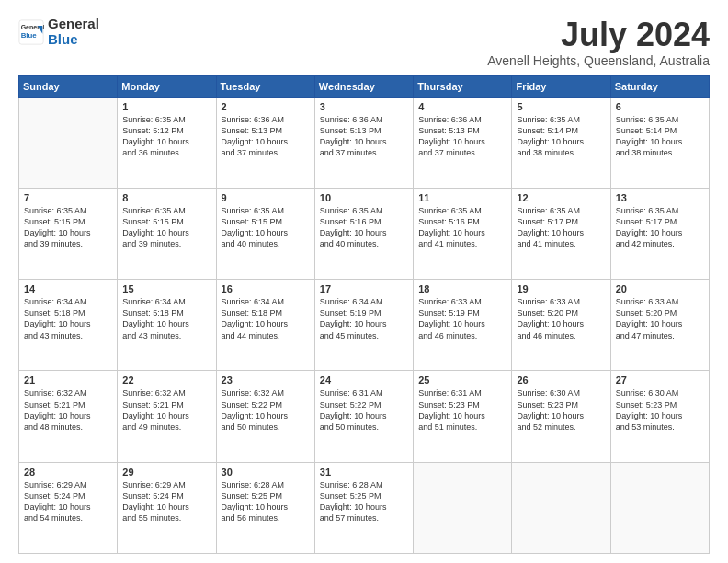 This screenshot has height=563, width=728. What do you see at coordinates (59, 31) in the screenshot?
I see `logo: General Blue General Blue` at bounding box center [59, 31].